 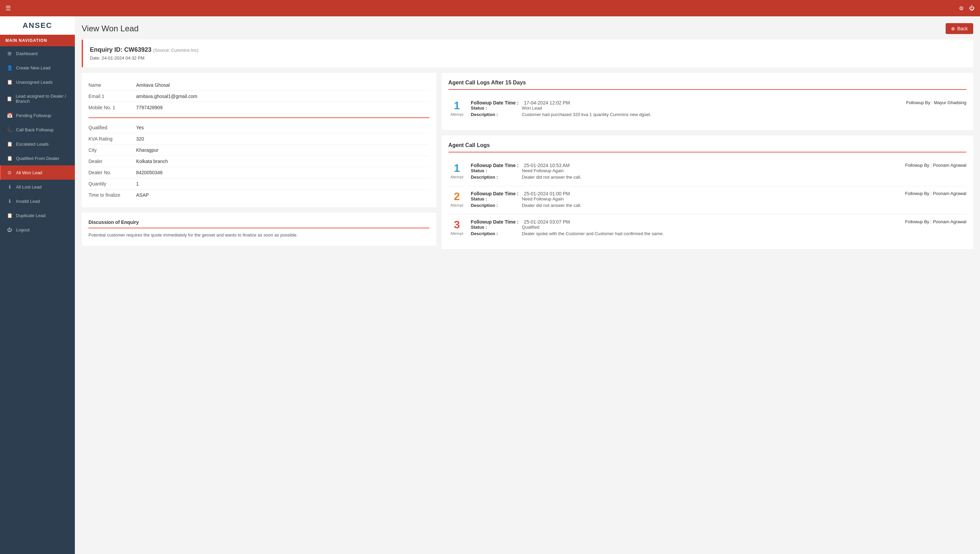 I want to click on dealer-no-row: Dealer No. 8420050346, so click(x=259, y=173).